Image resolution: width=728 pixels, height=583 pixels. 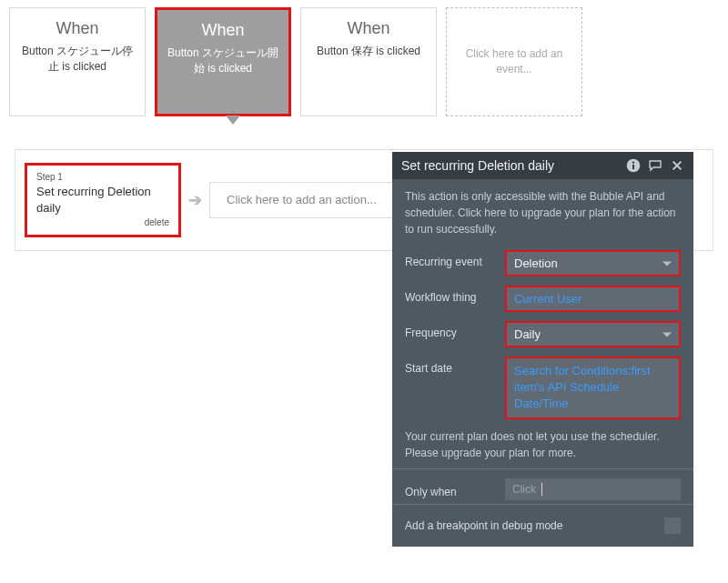 I want to click on scheduler-warning: Your current plan does not let you use t…, so click(x=542, y=445).